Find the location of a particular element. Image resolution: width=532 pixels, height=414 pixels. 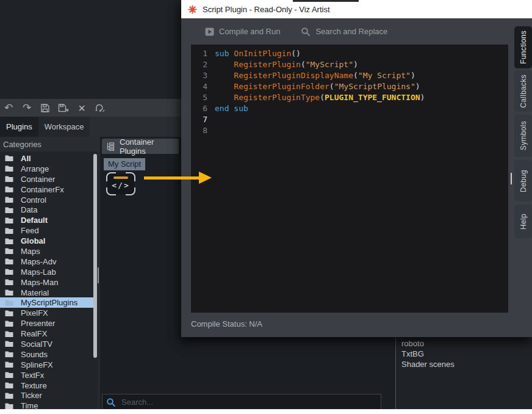

category-item: TextFx is located at coordinates (46, 375).